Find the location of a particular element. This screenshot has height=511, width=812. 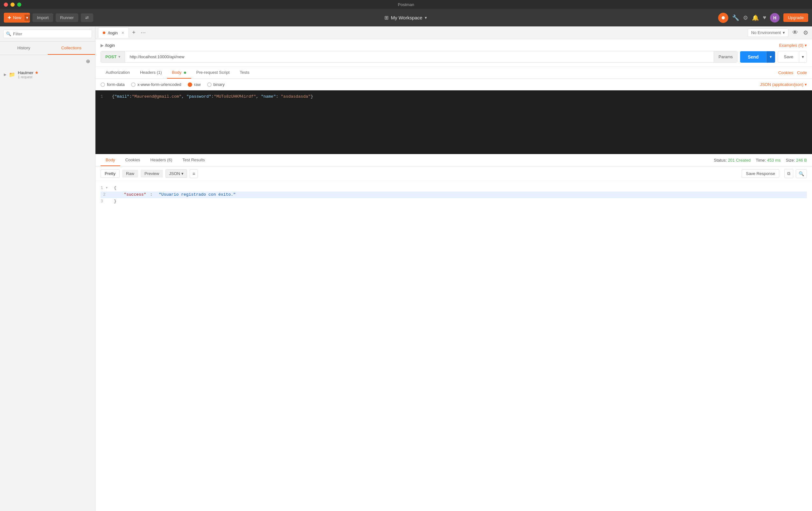

resp-line-3: 3 } is located at coordinates (454, 202).